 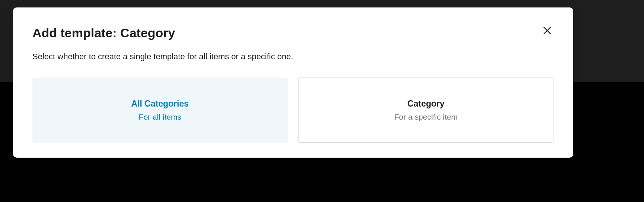 I want to click on modal-description: Select whether to create a single templa…, so click(x=293, y=57).